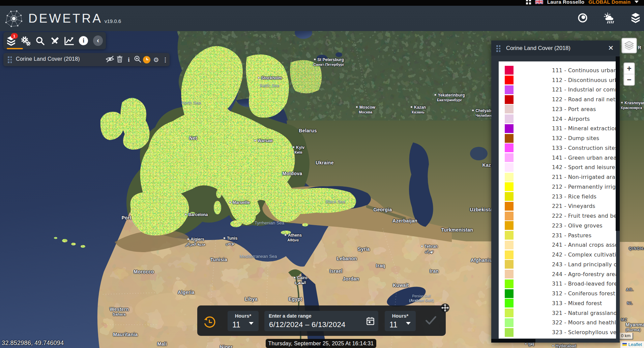 This screenshot has height=348, width=644. What do you see at coordinates (129, 60) in the screenshot?
I see `layer-info-icon: i` at bounding box center [129, 60].